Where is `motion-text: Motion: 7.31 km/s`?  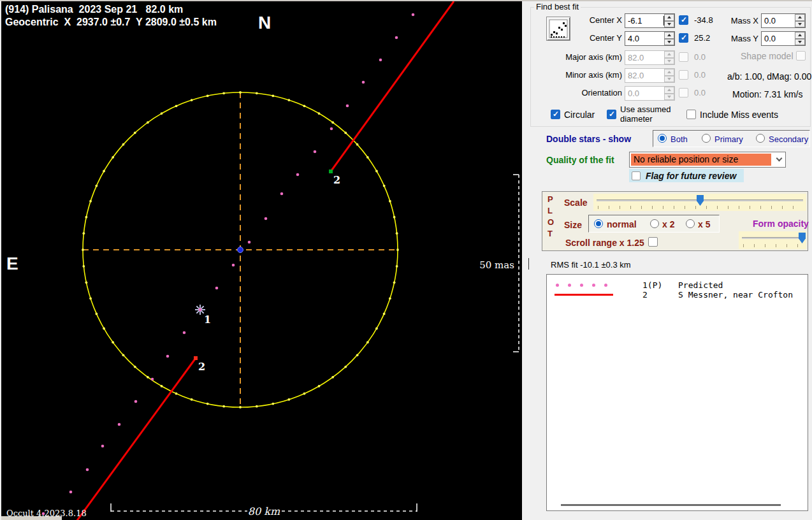
motion-text: Motion: 7.31 km/s is located at coordinates (767, 94).